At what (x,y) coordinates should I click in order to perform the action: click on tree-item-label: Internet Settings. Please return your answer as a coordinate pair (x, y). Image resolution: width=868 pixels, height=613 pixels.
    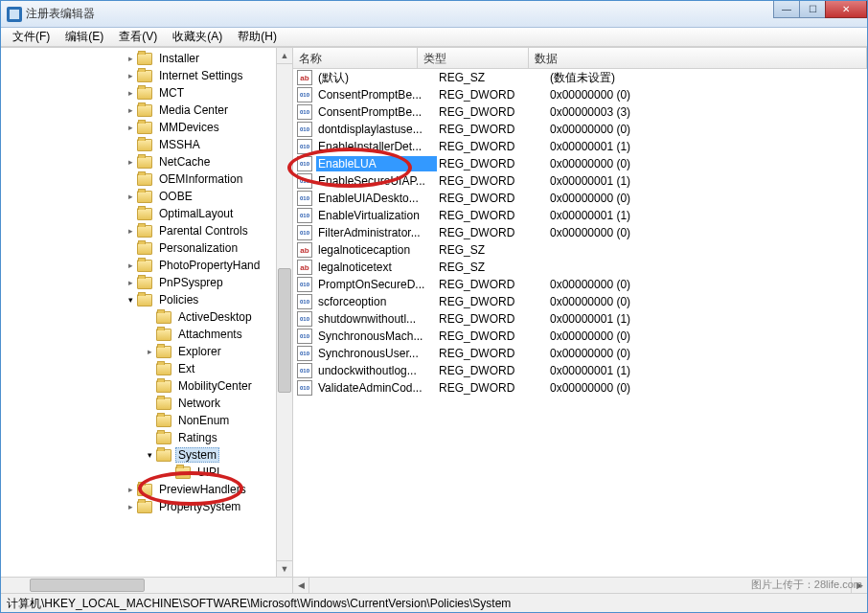
    Looking at the image, I should click on (201, 76).